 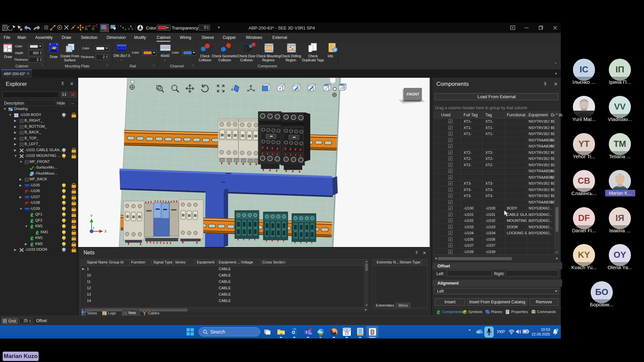 I want to click on svg-text: X, so click(x=106, y=231).